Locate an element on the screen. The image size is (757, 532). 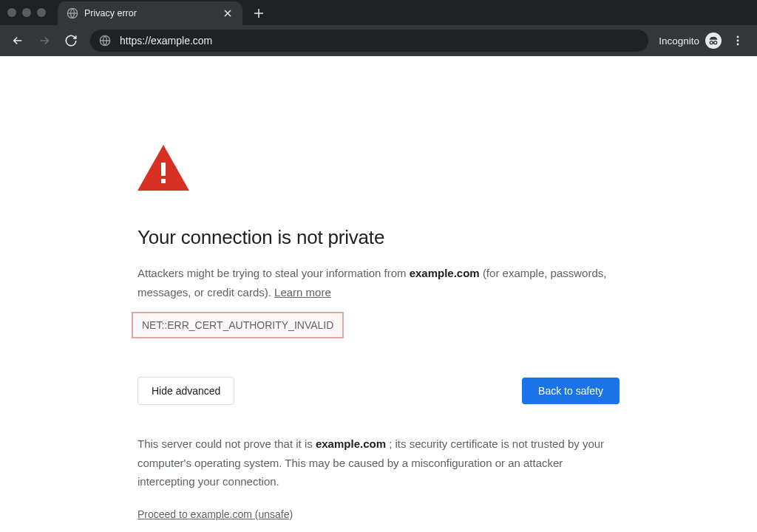
tab-title: Privacy error is located at coordinates (150, 13).